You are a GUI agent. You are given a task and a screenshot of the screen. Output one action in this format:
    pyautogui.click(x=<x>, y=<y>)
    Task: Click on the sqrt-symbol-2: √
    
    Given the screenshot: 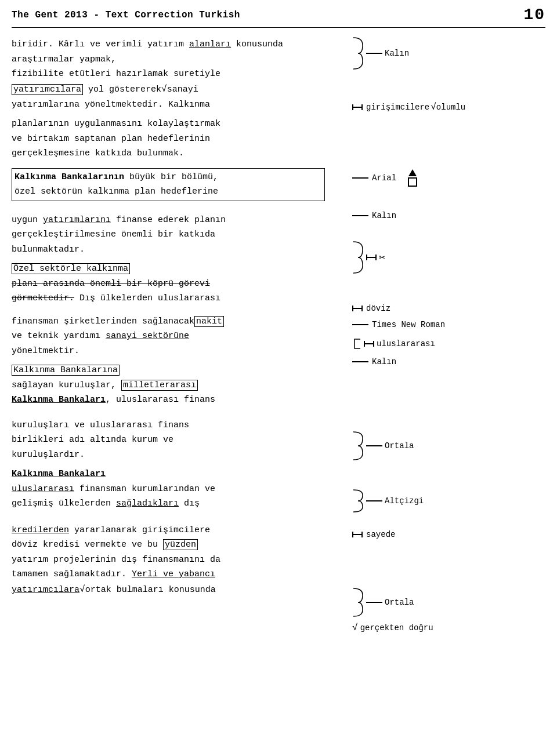 What is the action you would take?
    pyautogui.click(x=82, y=590)
    